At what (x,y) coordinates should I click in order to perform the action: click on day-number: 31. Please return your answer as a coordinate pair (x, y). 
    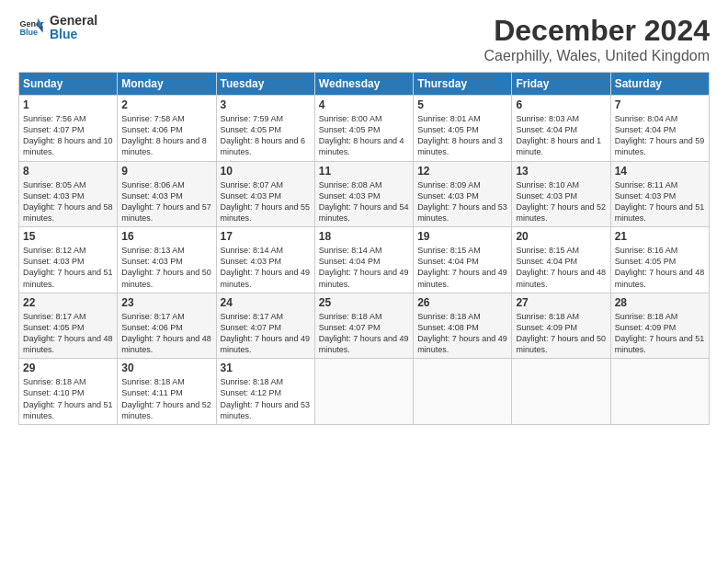
    Looking at the image, I should click on (266, 368).